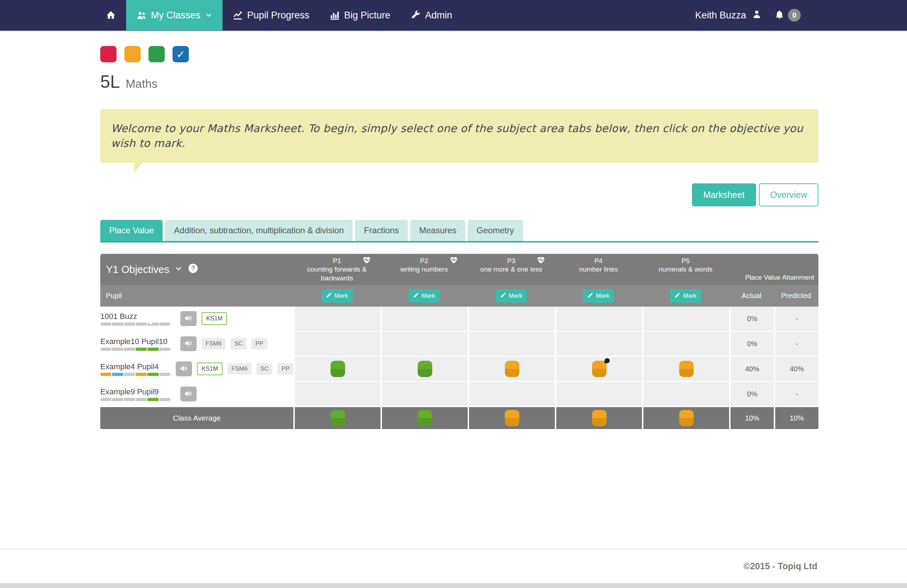 Image resolution: width=907 pixels, height=588 pixels. Describe the element at coordinates (801, 15) in the screenshot. I see `nav-right: Keith Buzza 0` at that location.